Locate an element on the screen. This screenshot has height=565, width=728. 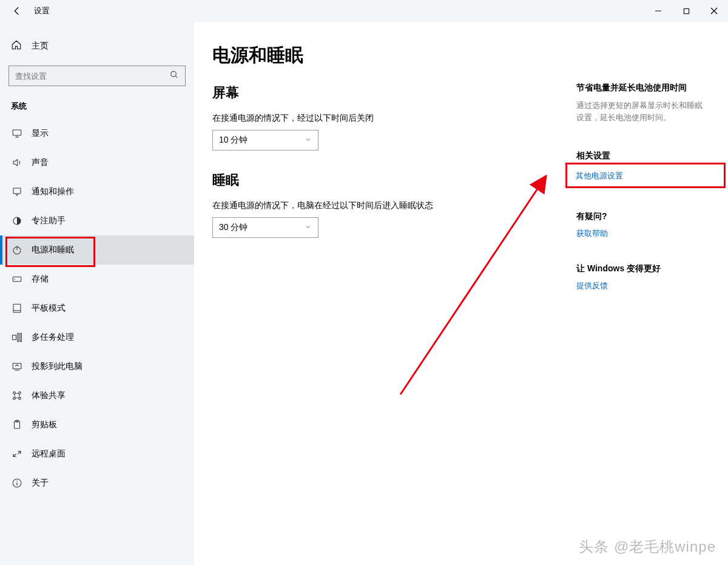
multi-icon is located at coordinates (17, 337).